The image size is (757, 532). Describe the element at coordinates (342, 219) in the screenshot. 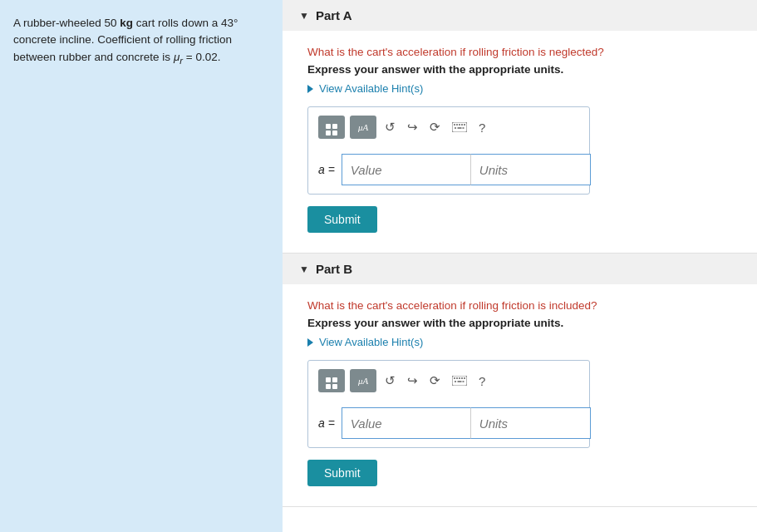

I see `part-a-submit-button: Submit` at that location.